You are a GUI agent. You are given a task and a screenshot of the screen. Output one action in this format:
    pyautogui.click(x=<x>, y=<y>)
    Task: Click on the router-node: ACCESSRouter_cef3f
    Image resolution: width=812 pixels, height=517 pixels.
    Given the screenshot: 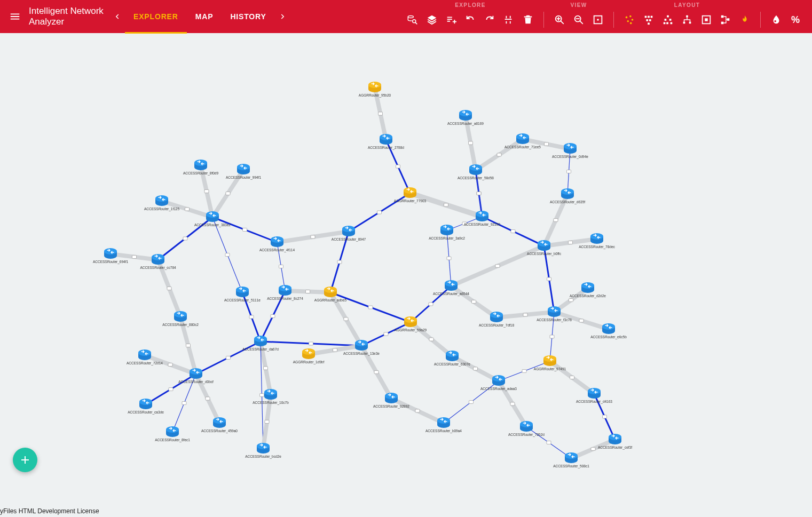 What is the action you would take?
    pyautogui.click(x=615, y=442)
    